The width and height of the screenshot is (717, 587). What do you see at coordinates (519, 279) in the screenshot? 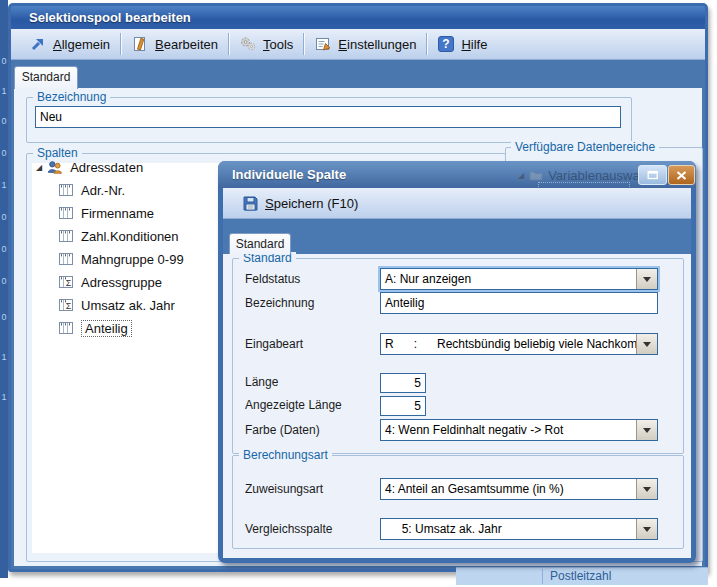
I see `feldstatus-combobox: A: Nur anzeigen` at bounding box center [519, 279].